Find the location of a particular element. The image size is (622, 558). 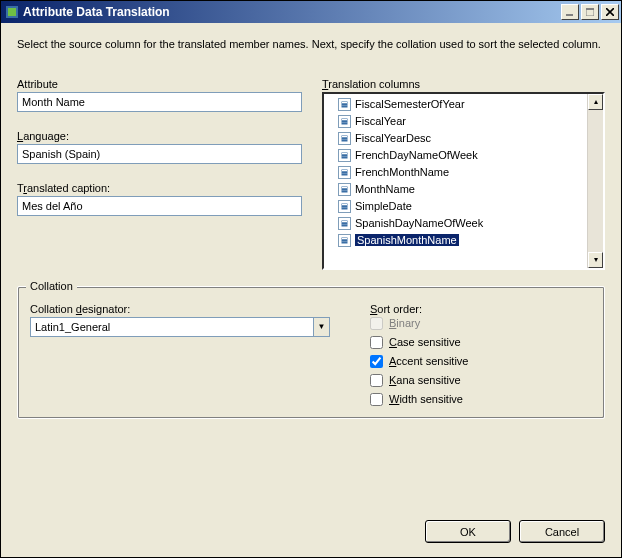

accent-sensitive-input is located at coordinates (376, 362).